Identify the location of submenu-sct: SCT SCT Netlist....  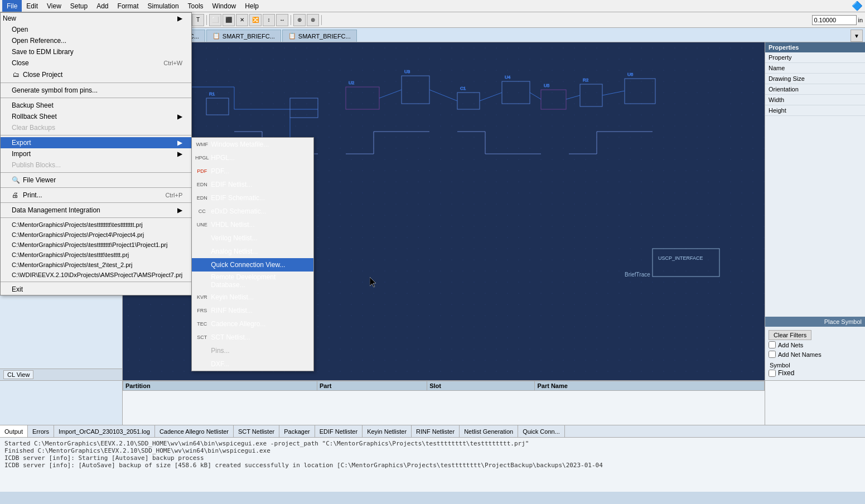
(253, 337).